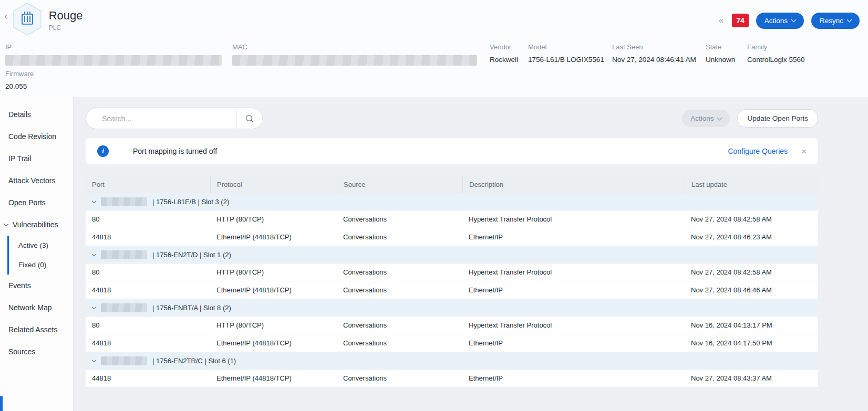 This screenshot has width=868, height=411. I want to click on meta-ip: IP, so click(119, 55).